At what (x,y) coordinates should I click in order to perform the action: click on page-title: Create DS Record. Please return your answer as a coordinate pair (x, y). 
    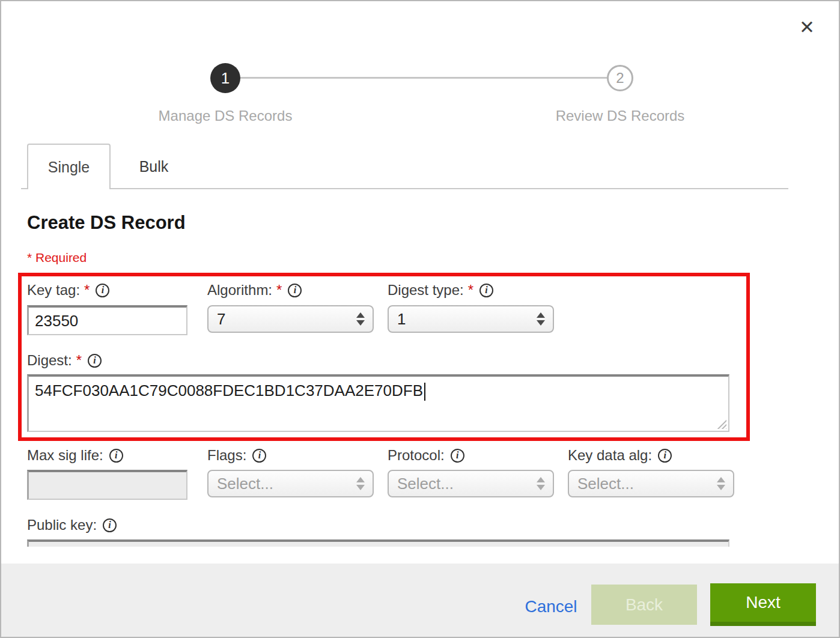
    Looking at the image, I should click on (106, 223).